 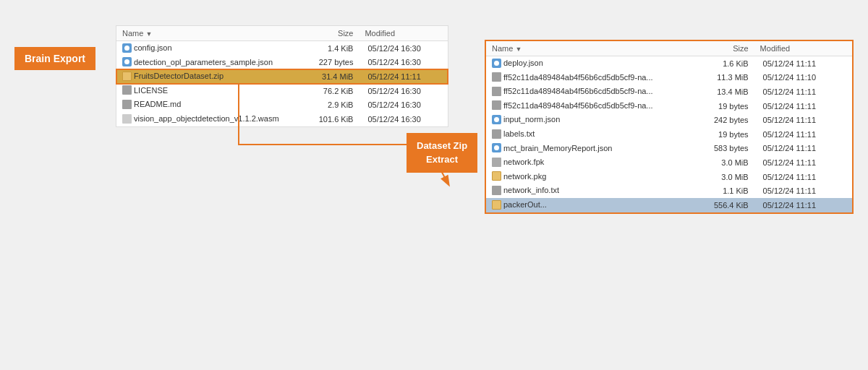 I want to click on brain-export-label: Brain Export, so click(x=55, y=59).